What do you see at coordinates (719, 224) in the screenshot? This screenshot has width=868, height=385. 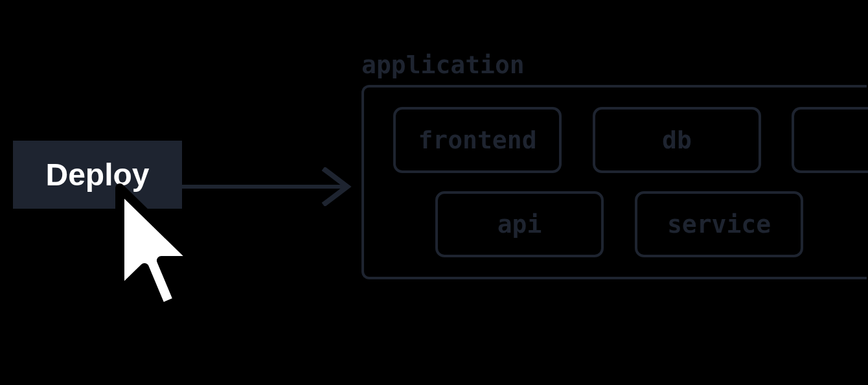 I see `component-service-label: service` at bounding box center [719, 224].